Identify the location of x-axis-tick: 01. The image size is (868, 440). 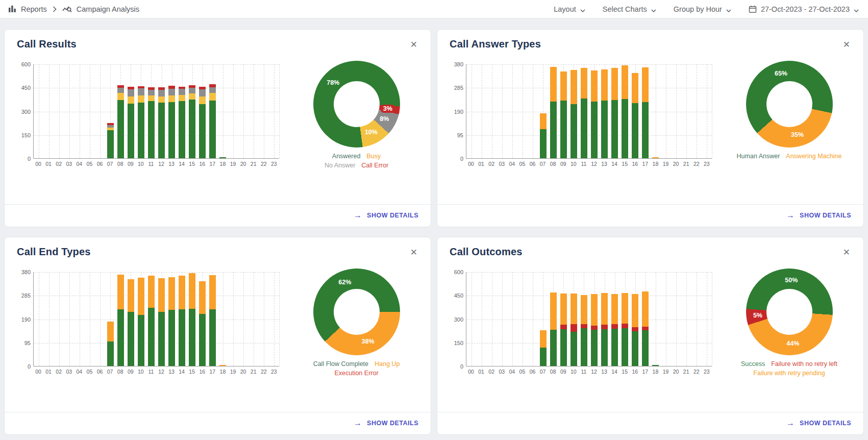
(481, 372).